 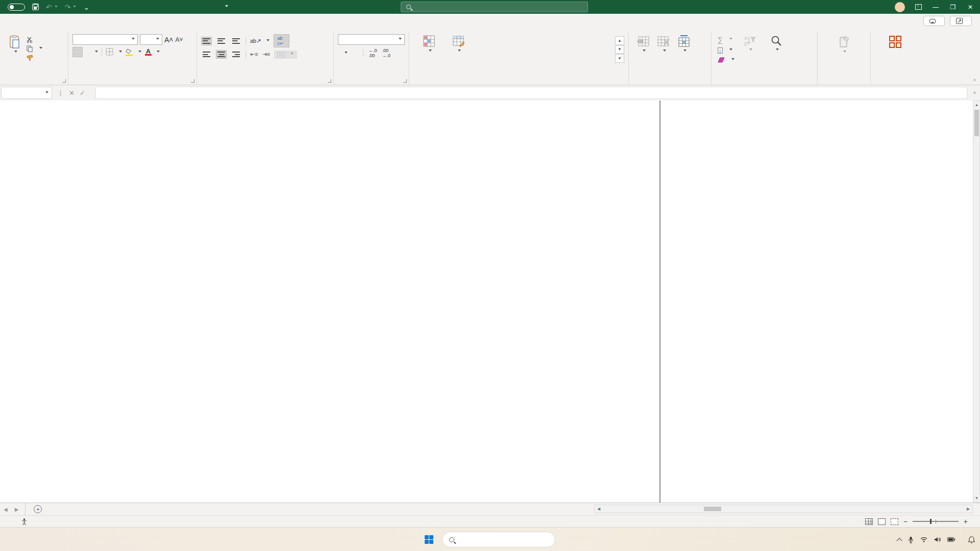 I want to click on tab-nav-right-icon: ▶, so click(x=17, y=509).